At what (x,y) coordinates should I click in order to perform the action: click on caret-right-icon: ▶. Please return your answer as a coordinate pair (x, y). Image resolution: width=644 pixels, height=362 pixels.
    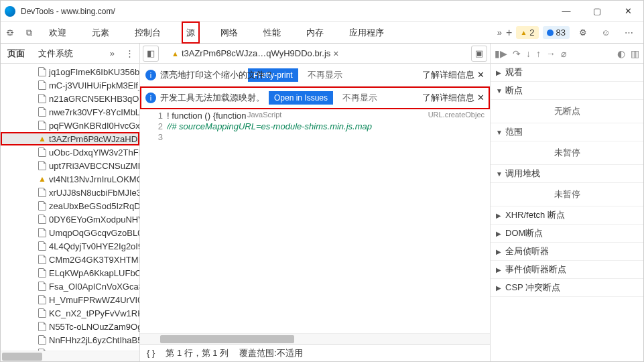
    Looking at the image, I should click on (499, 252).